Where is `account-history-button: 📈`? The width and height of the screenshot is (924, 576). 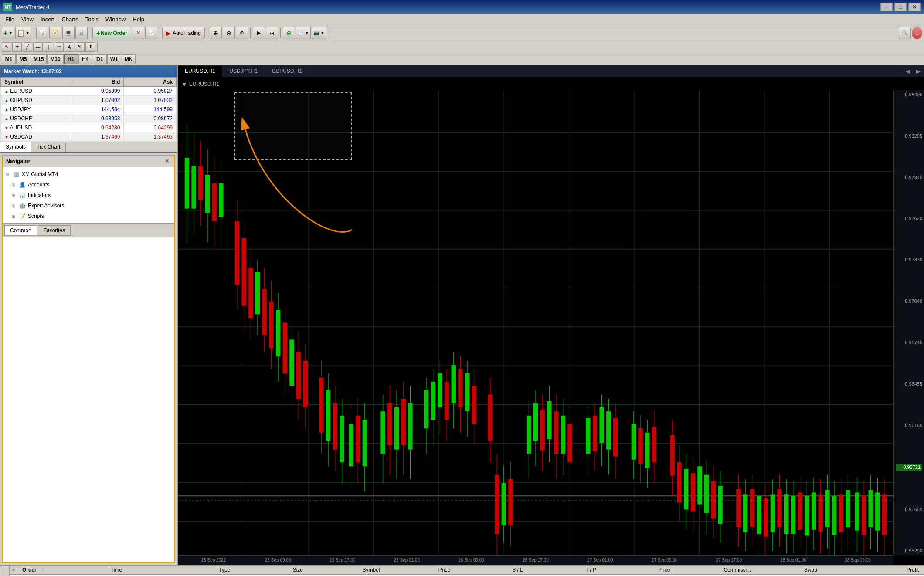 account-history-button: 📈 is located at coordinates (151, 33).